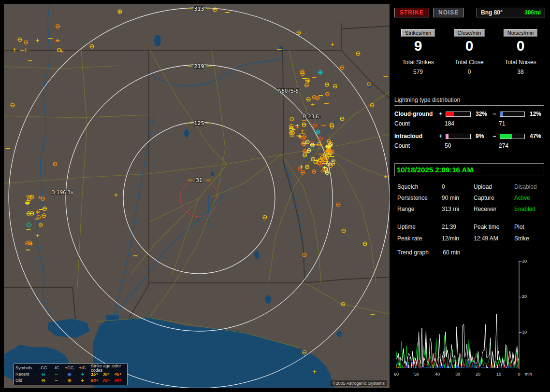 The image size is (550, 392). What do you see at coordinates (199, 9) in the screenshot?
I see `svg-text: 313` at bounding box center [199, 9].